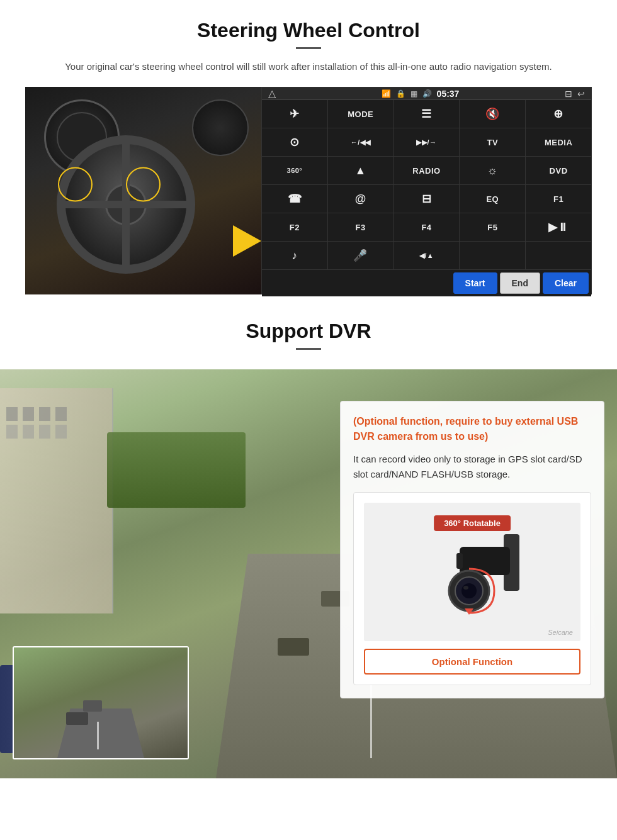 This screenshot has height=840, width=617. Describe the element at coordinates (295, 255) in the screenshot. I see `ui-btn-music: ♪` at that location.